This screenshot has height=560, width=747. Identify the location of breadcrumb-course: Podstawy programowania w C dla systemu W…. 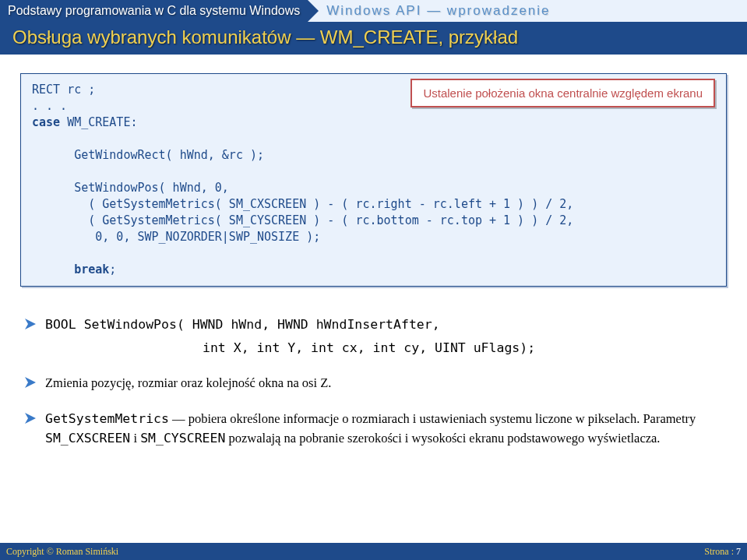
(154, 11).